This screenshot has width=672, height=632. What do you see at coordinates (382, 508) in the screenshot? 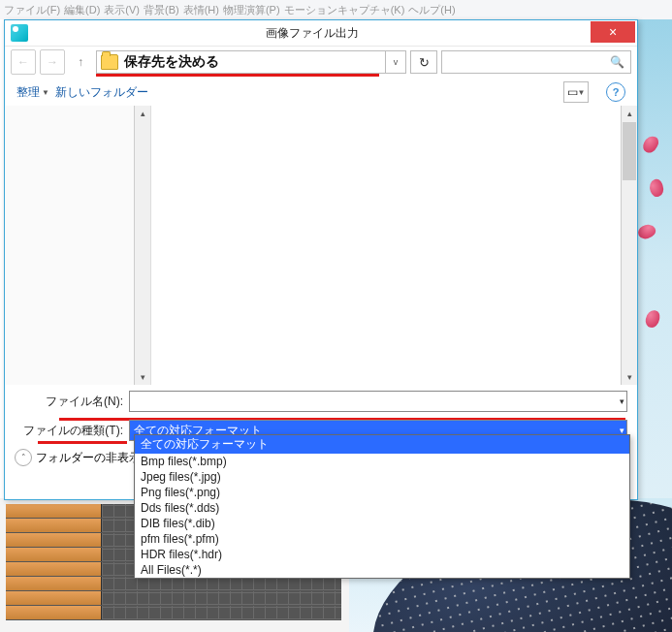
I see `dropdown-item: Dds files(*.dds)` at bounding box center [382, 508].